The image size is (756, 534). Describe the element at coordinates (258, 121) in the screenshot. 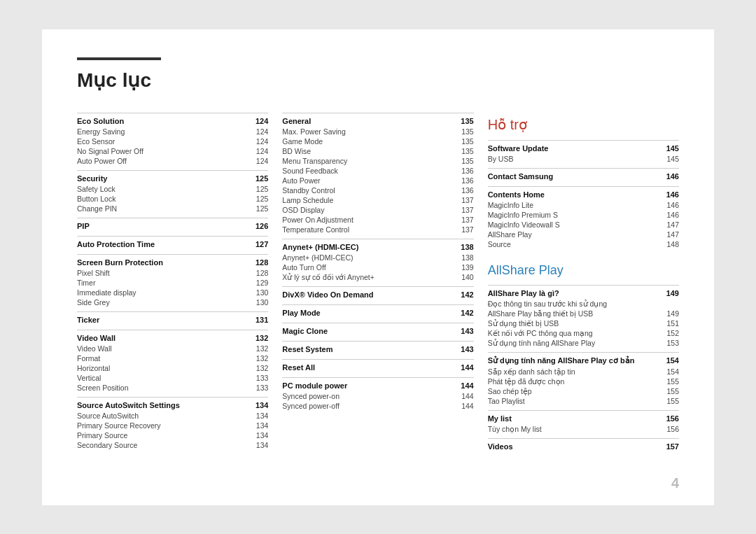

I see `toc-header-page: 124` at that location.